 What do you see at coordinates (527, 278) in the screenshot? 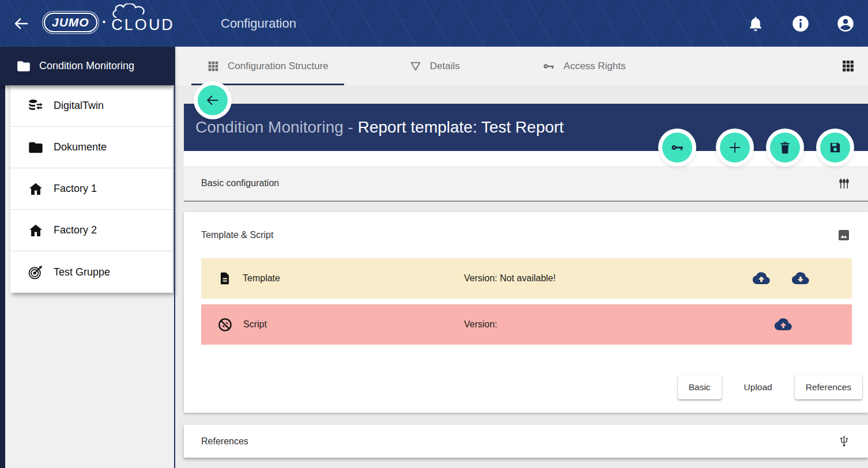
I see `template-row: Template Version: Not available!` at bounding box center [527, 278].